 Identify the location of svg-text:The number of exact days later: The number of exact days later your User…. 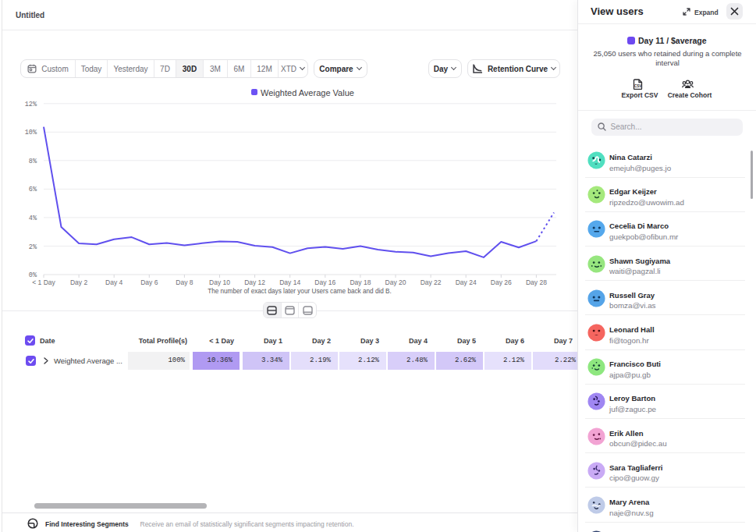
(300, 292).